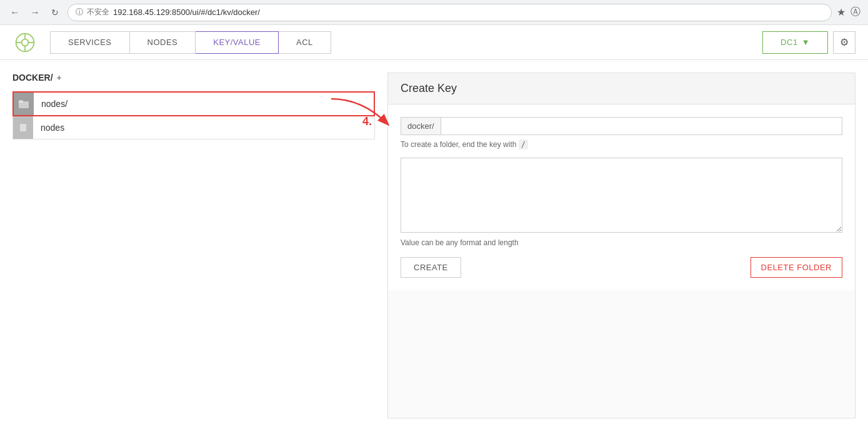  Describe the element at coordinates (23, 128) in the screenshot. I see `file-icon` at that location.